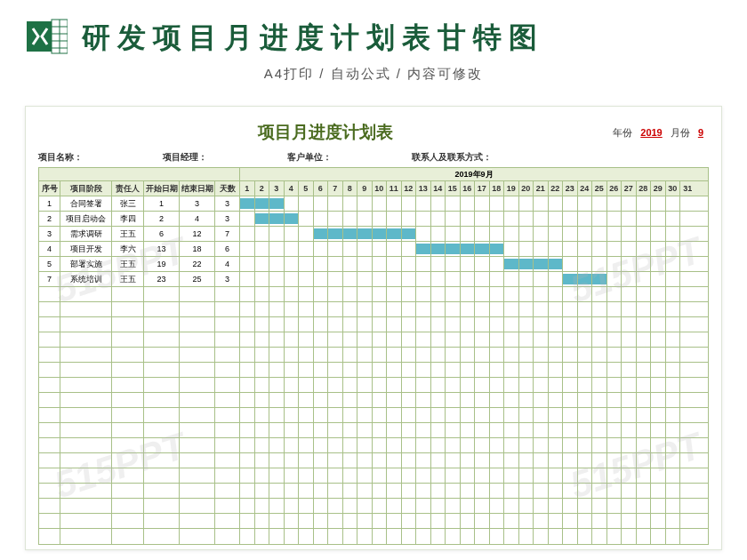  Describe the element at coordinates (374, 157) in the screenshot. I see `meta-row: 项目名称： 项目经理： 客户单位： 联系人及联系方式：` at that location.